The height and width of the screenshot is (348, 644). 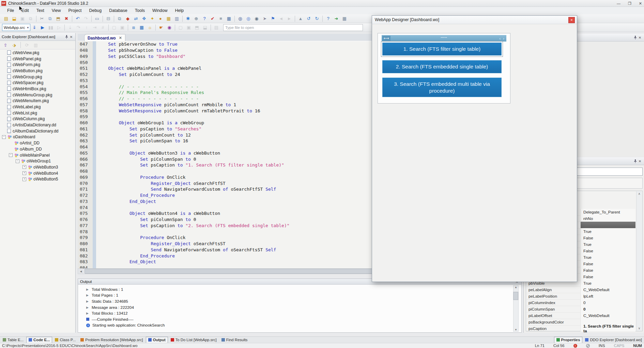 I want to click on tree-item-owebbutton3: +oWebButton3, so click(x=37, y=167).